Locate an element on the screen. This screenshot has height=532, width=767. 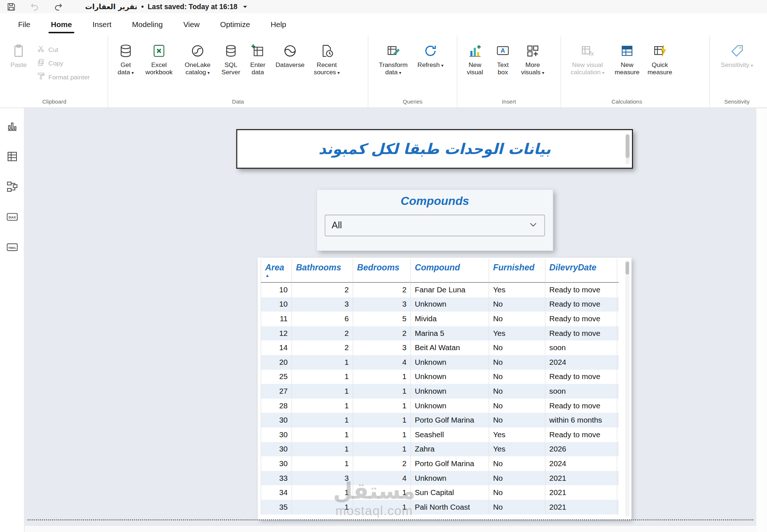
table-row: 12 2 2 Marina 5 Yes Ready to move is located at coordinates (439, 333).